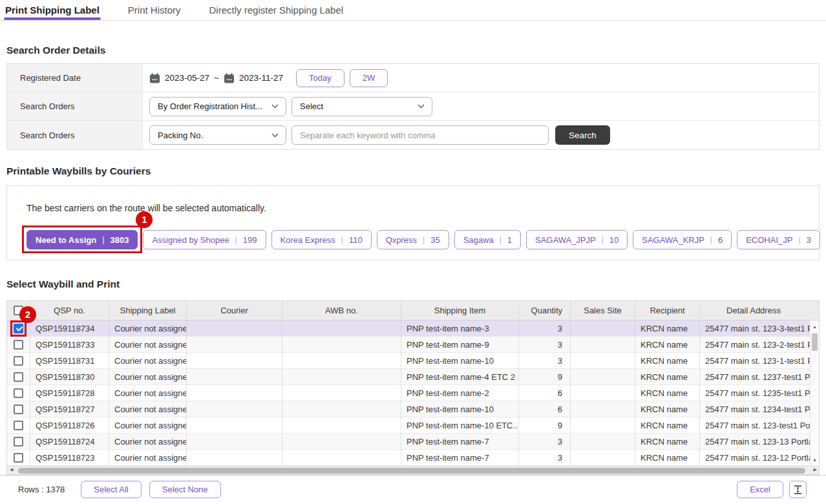  I want to click on table-row: QSP159118728 Courier not assigned PNP te…, so click(413, 393).